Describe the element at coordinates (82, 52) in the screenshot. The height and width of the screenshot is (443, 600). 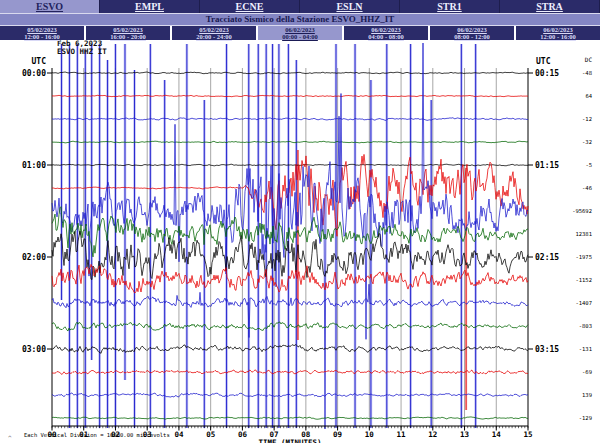
I see `chart-label: ESVO HHZ IT` at that location.